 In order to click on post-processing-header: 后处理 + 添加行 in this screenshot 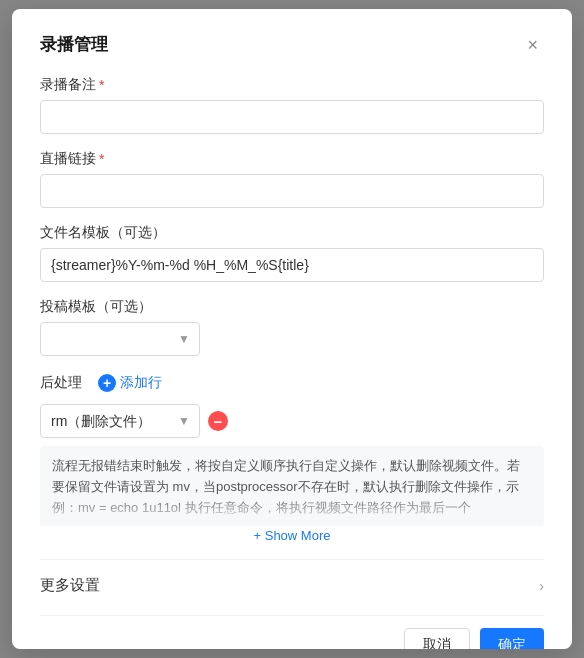, I will do `click(292, 383)`.